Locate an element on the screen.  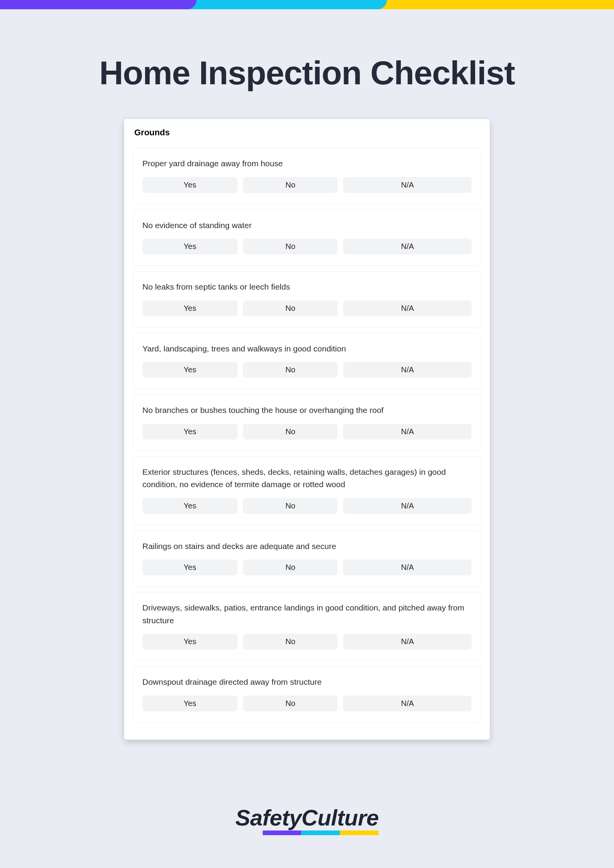
brand-wordmark: SafetyCulture is located at coordinates (307, 818).